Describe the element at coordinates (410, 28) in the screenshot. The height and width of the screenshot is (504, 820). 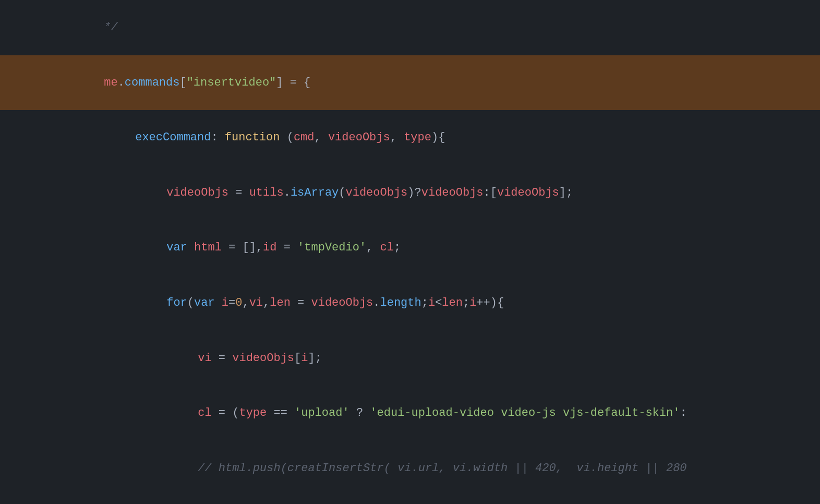
I see `code-line-1: */` at that location.